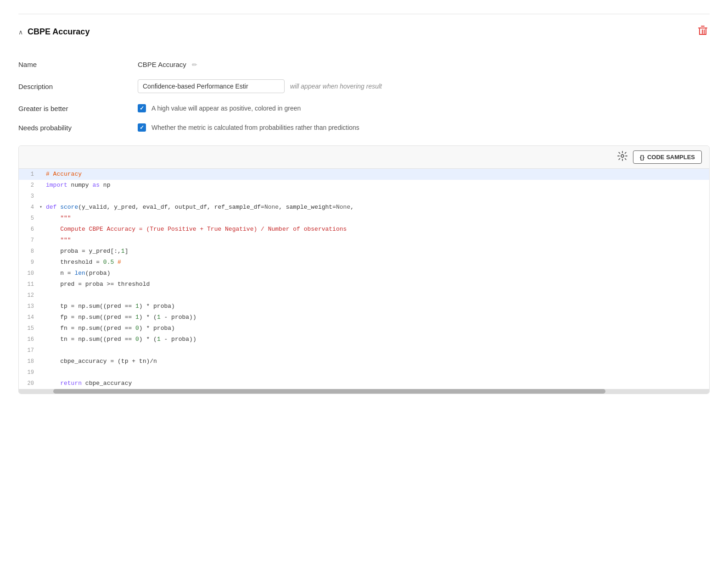 This screenshot has height=578, width=728. What do you see at coordinates (54, 32) in the screenshot?
I see `title-area: ∧ CBPE Accuracy` at bounding box center [54, 32].